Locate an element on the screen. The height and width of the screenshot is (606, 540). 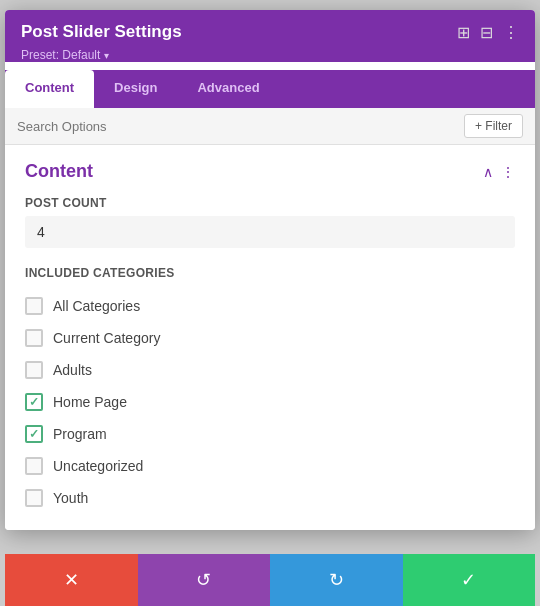
modal-header: Post Slider Settings ⊞ ⊟ ⋮ Preset: Defau… is located at coordinates (270, 36).